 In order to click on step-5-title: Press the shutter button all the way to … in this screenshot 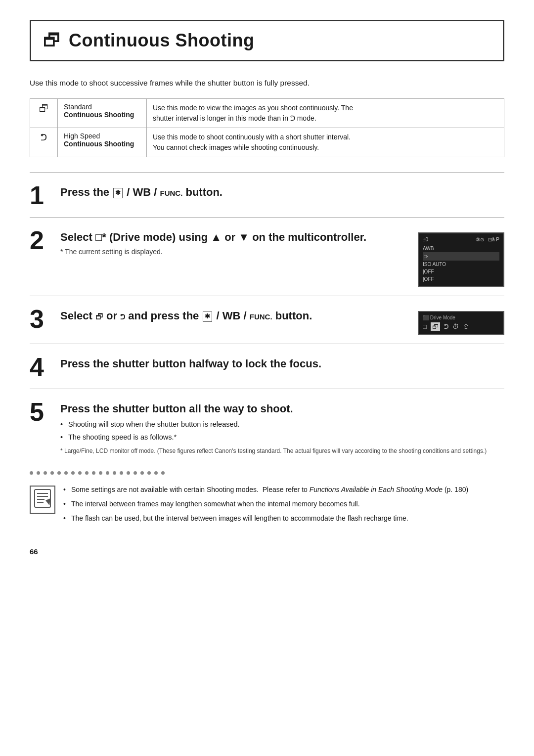, I will do `click(282, 409)`.